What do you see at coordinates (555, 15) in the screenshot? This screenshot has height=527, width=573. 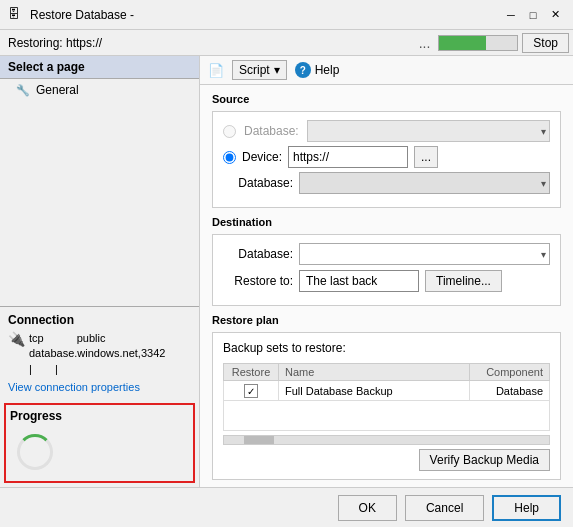 I see `close-button: ✕` at bounding box center [555, 15].